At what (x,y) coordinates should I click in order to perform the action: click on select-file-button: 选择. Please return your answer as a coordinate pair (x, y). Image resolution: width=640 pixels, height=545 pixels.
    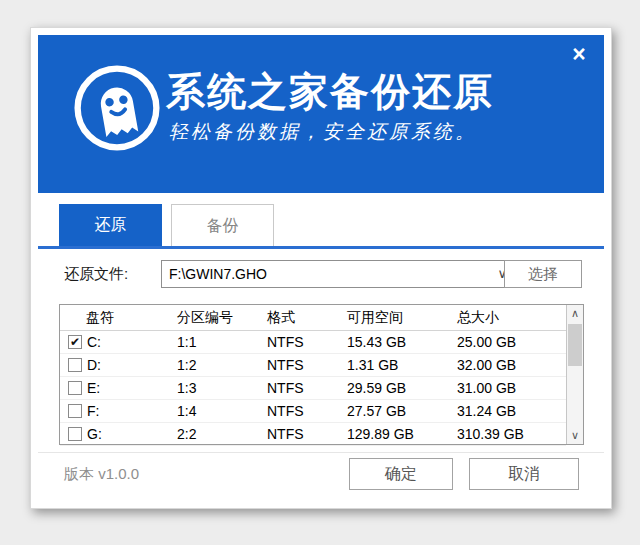
    Looking at the image, I should click on (543, 274).